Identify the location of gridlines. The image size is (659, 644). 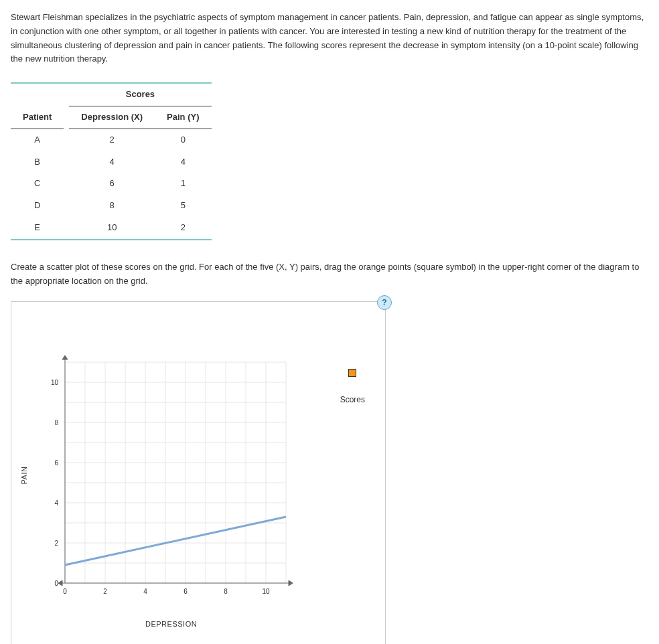
(175, 473).